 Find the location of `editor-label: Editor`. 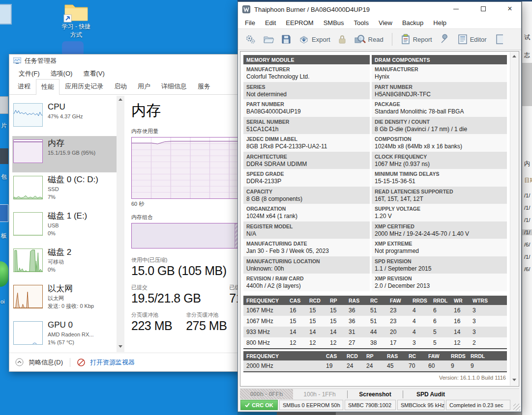

editor-label: Editor is located at coordinates (478, 39).